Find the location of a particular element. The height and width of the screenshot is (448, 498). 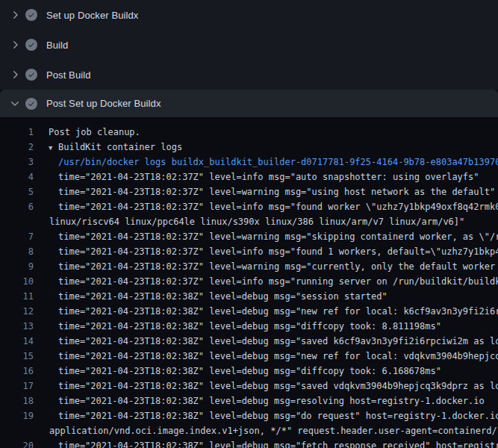

line-number: 4 is located at coordinates (16, 177).